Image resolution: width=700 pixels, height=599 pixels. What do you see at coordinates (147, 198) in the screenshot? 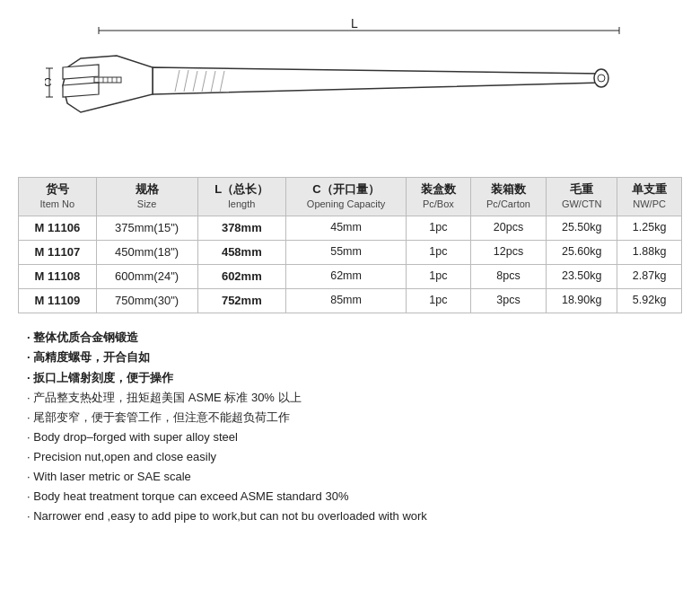
I see `col-header-size: 规格 Size` at bounding box center [147, 198].